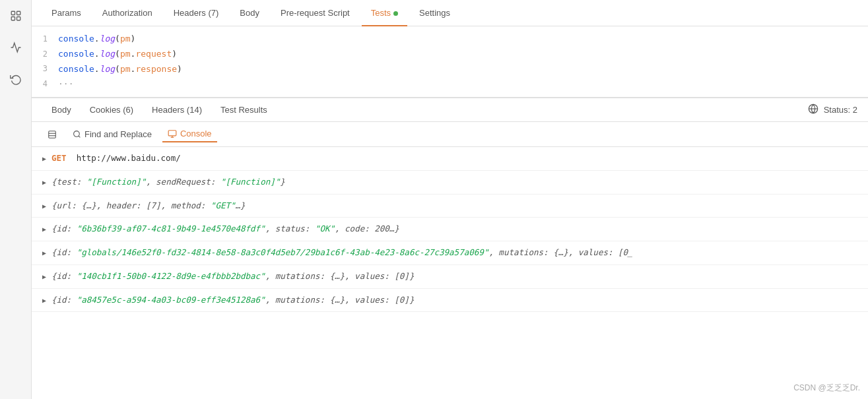 This screenshot has height=399, width=868. I want to click on layout-icon, so click(52, 135).